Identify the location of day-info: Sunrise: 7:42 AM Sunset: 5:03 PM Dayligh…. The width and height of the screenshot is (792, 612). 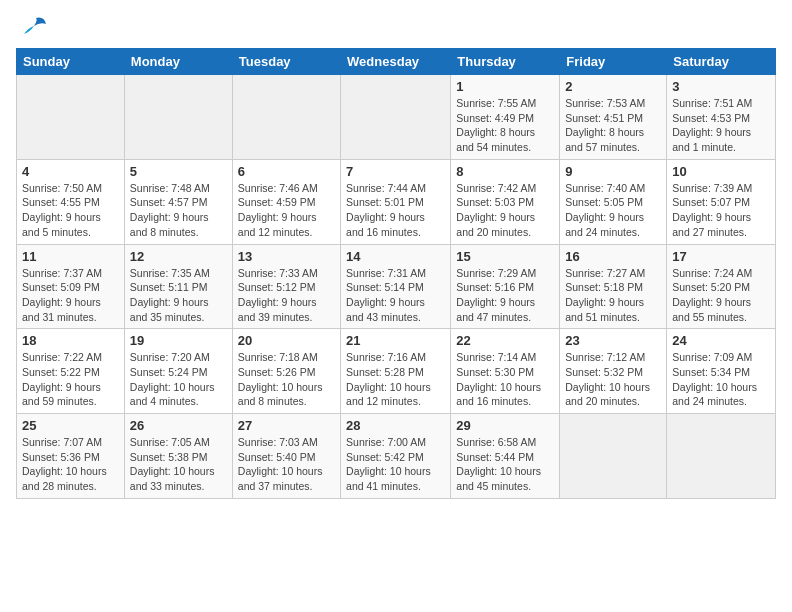
(505, 210).